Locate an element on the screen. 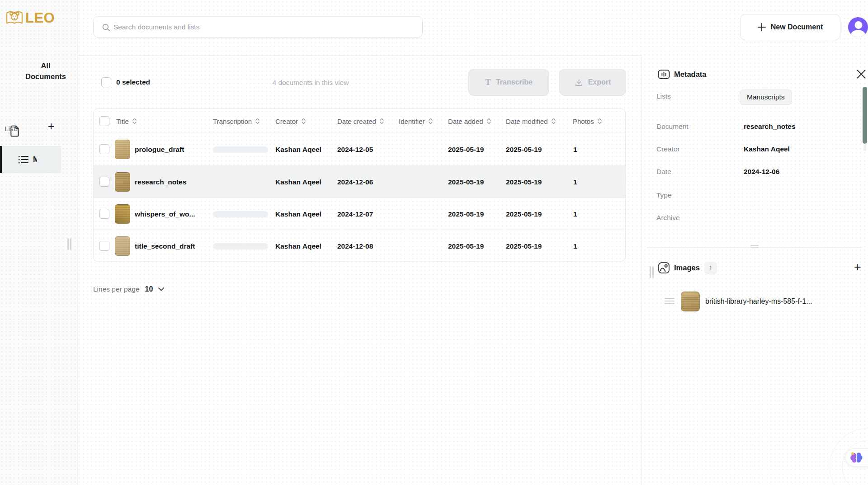 This screenshot has height=485, width=868. transcribe-button: T Transcribe is located at coordinates (509, 82).